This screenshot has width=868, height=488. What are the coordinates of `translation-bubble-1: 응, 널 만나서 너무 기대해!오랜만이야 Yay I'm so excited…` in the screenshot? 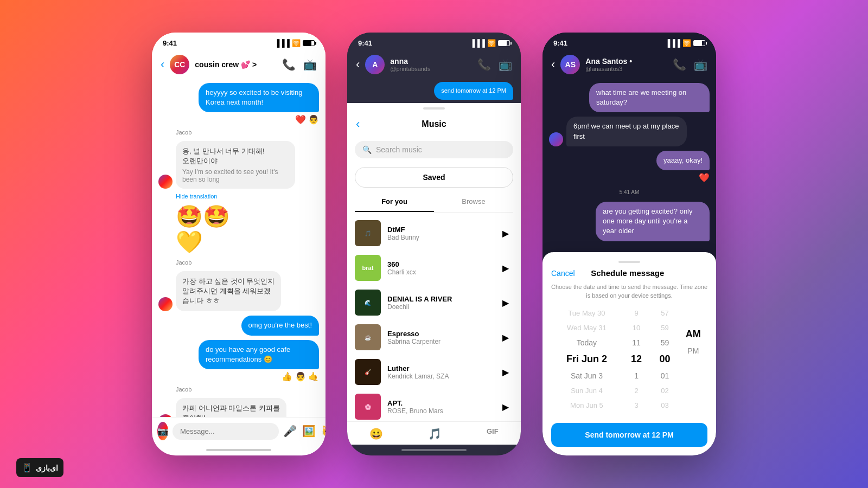 It's located at (235, 165).